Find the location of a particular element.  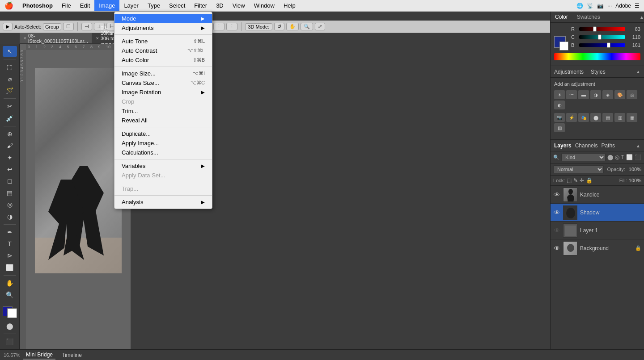

healing-tool: ⊕ is located at coordinates (10, 134).